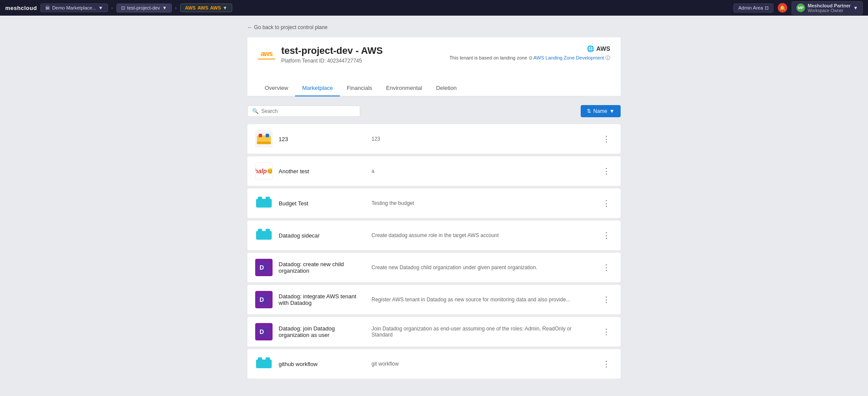 The height and width of the screenshot is (396, 868). I want to click on item-icon-datadog3: D, so click(264, 332).